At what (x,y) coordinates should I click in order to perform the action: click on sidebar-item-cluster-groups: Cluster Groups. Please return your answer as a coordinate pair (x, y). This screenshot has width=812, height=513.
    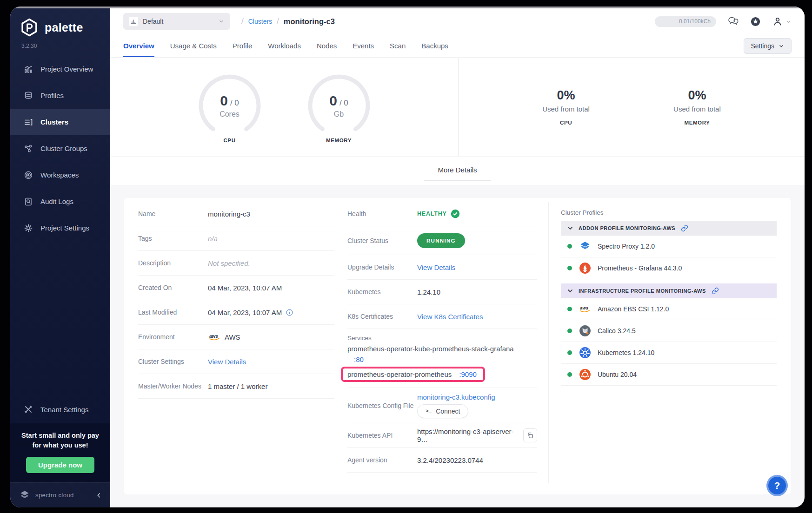
    Looking at the image, I should click on (60, 149).